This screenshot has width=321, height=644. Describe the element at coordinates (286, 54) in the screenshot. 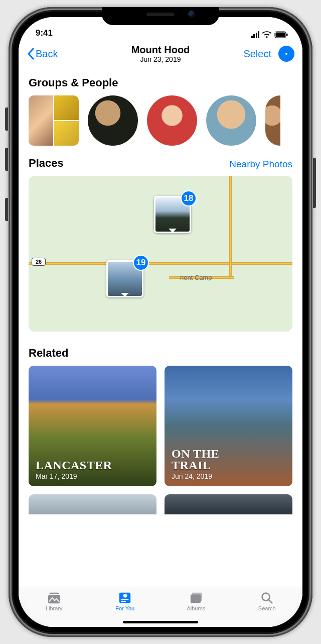

I see `ellipsis-icon` at that location.